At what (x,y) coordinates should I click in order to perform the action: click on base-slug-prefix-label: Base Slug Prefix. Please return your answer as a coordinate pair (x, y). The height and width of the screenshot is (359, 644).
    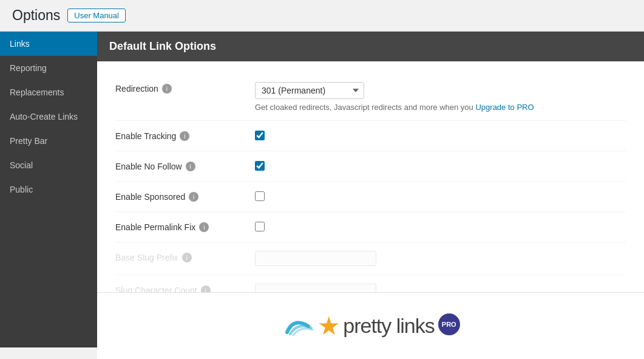
    Looking at the image, I should click on (147, 258).